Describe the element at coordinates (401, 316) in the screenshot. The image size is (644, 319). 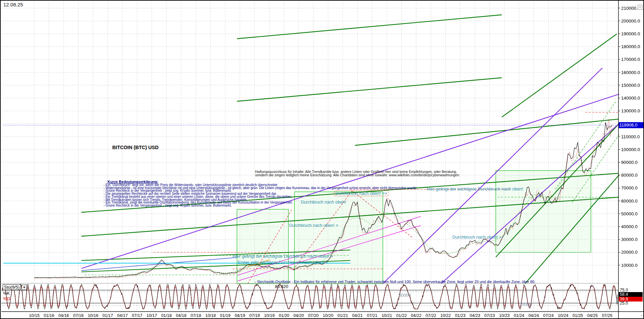
I see `x-axis-label: 01/22` at that location.